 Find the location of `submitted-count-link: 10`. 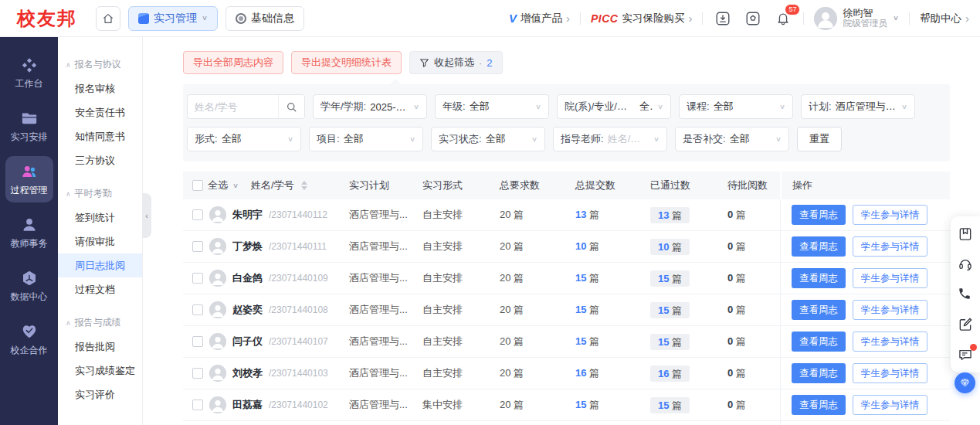

submitted-count-link: 10 is located at coordinates (581, 246).